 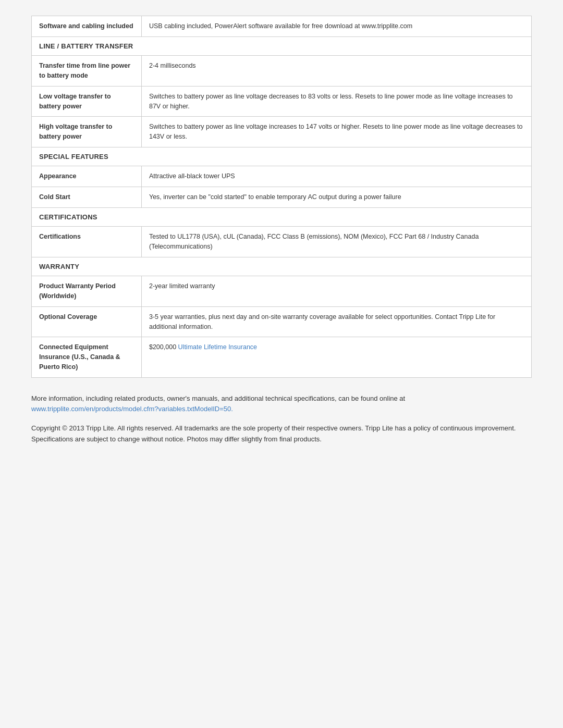 I want to click on table-row-appearance: Appearance Attractive all-black tower UP…, so click(x=282, y=177).